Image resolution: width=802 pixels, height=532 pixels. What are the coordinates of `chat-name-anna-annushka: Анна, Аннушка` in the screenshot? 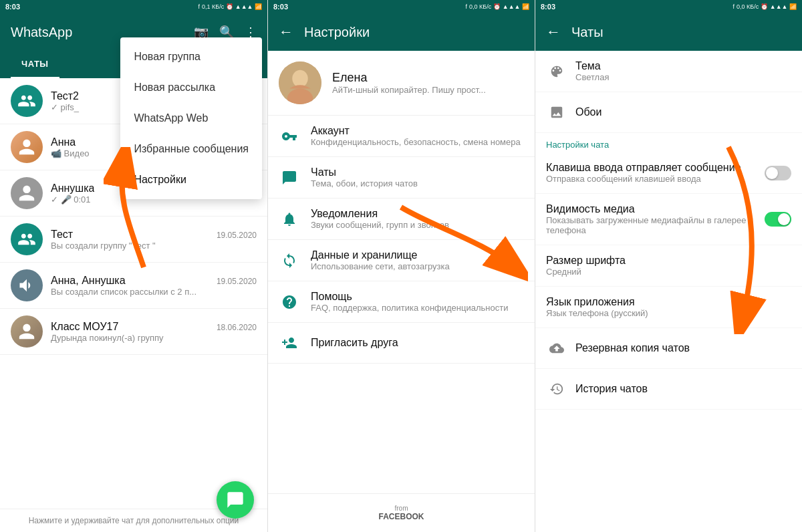 It's located at (88, 281).